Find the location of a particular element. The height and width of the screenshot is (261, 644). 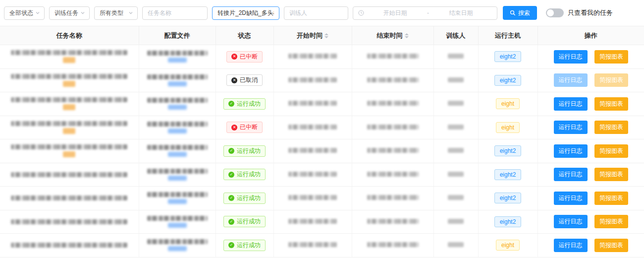

column-header: 配置文件 is located at coordinates (177, 36).